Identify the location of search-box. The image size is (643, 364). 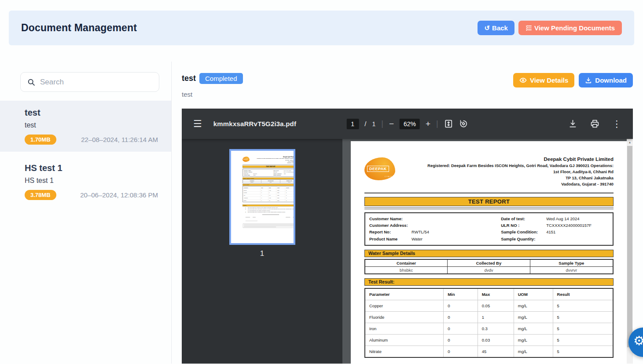
(90, 82).